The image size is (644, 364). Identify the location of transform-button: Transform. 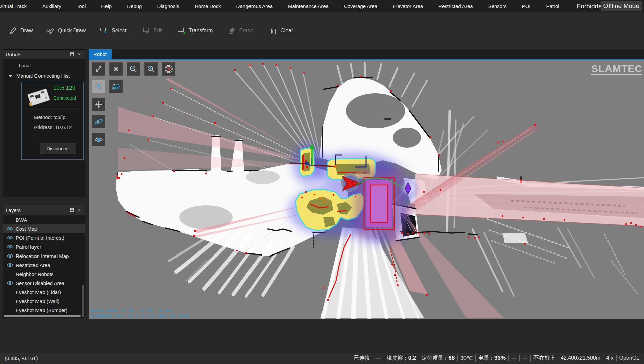
(195, 31).